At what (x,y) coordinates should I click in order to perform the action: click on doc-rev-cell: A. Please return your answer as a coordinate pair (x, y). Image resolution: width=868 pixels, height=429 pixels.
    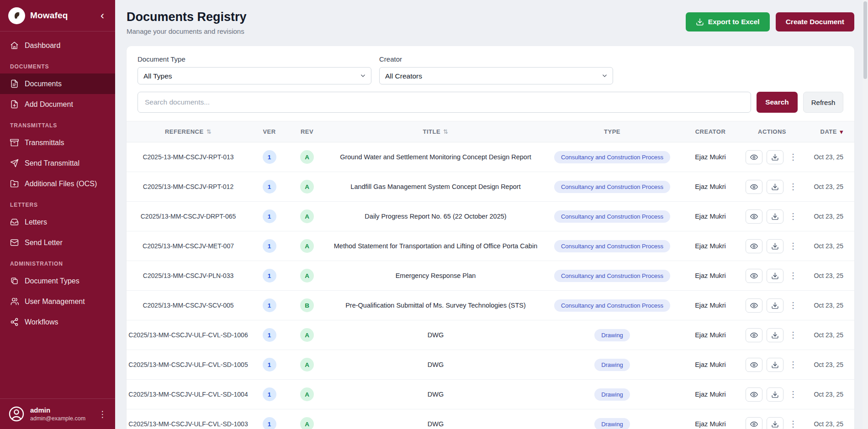
    Looking at the image, I should click on (307, 276).